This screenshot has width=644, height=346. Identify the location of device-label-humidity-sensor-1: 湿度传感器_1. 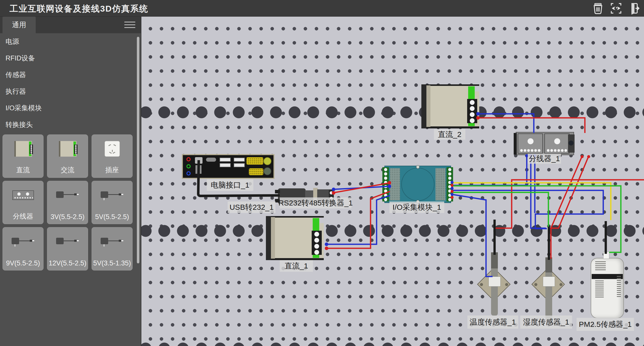
(546, 322).